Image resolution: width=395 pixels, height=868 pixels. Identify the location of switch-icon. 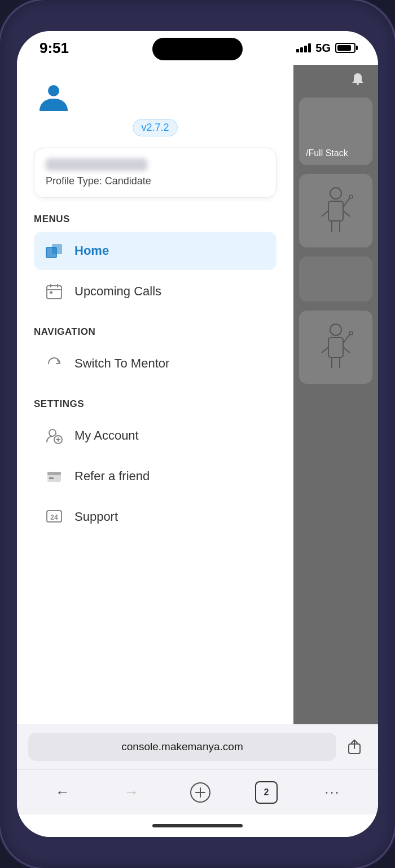
(54, 364).